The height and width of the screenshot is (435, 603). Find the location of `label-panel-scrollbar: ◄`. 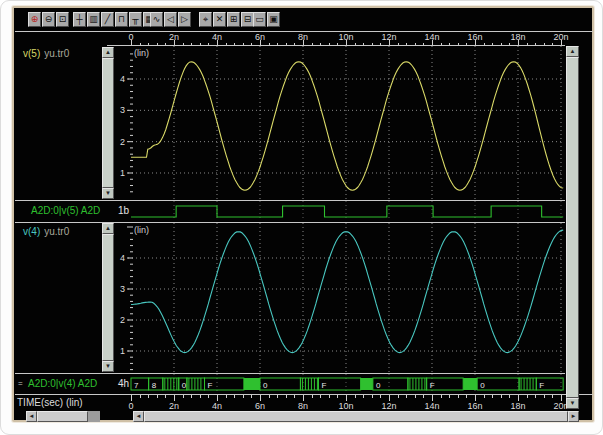

label-panel-scrollbar: ◄ is located at coordinates (63, 416).